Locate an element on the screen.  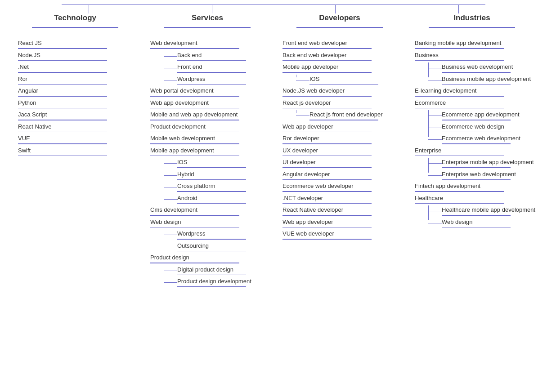
item-label: Enterprise mobile app development is located at coordinates (488, 162).